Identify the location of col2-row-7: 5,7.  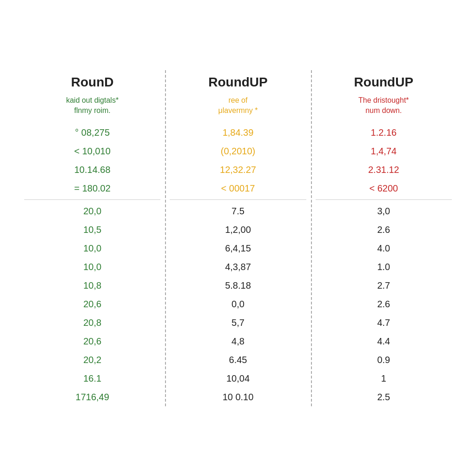
(238, 323).